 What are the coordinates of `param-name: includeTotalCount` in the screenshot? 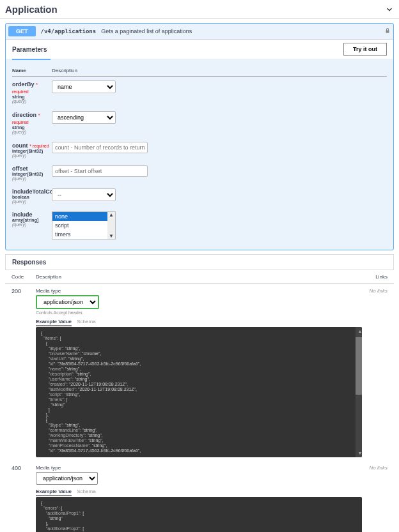 It's located at (32, 192).